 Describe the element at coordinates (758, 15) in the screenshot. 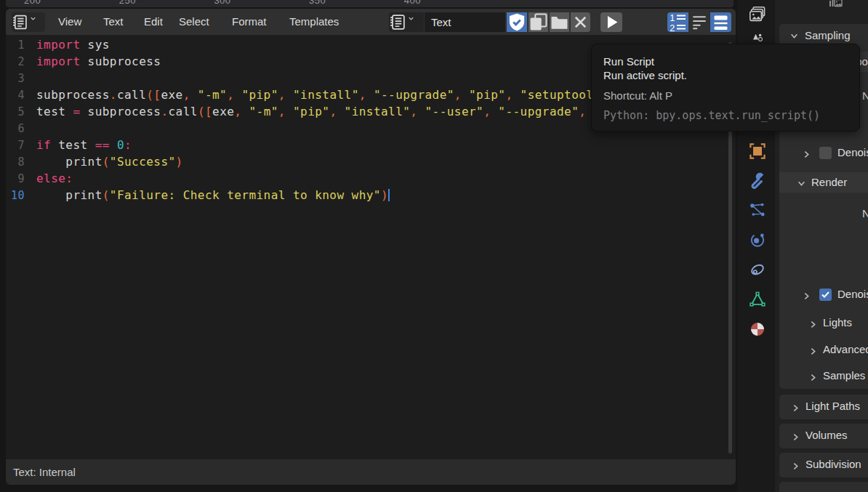

I see `tab-view-layer-properties` at that location.